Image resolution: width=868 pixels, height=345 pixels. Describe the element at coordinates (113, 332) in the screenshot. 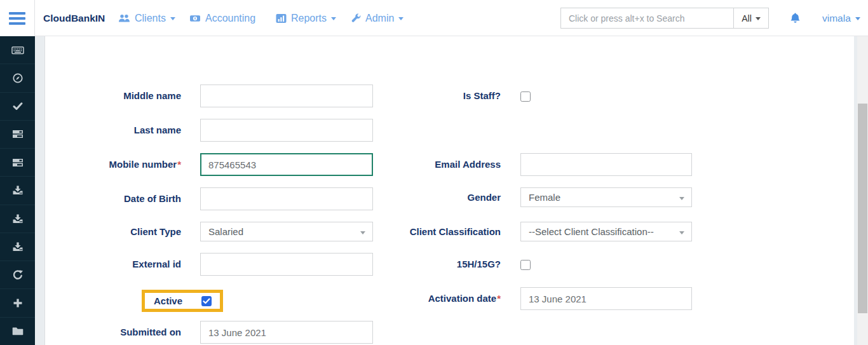

I see `submitted-on-label: Submitted on` at that location.